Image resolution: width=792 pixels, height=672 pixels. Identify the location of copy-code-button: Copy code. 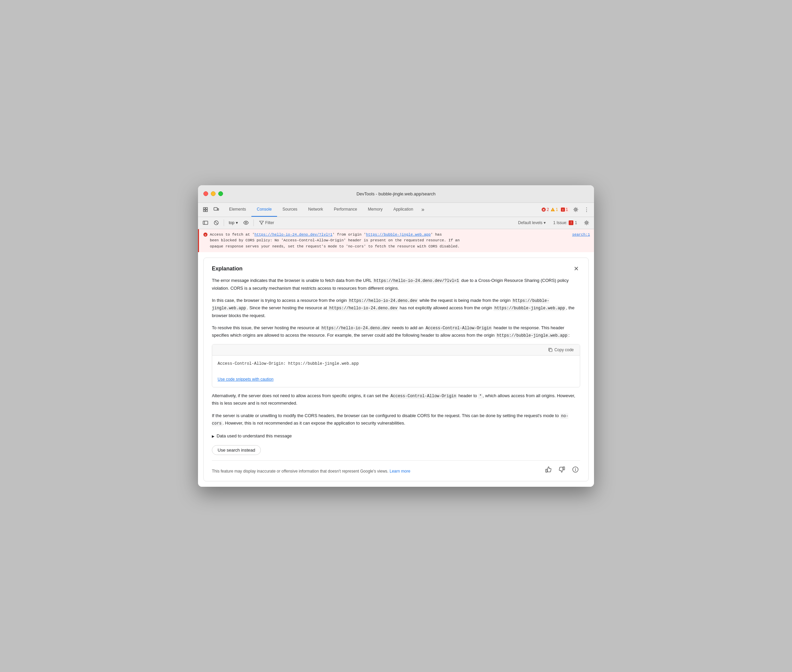
(561, 350).